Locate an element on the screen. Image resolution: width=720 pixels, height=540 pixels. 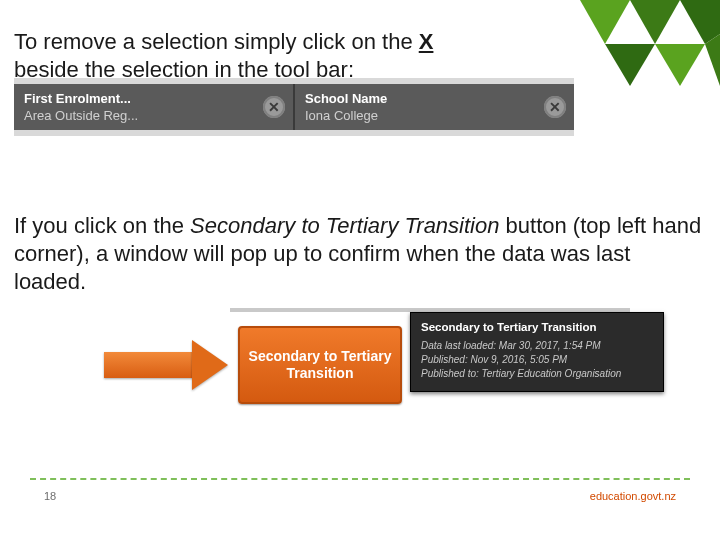
footer-url: education.govt.nz is located at coordinates (633, 496).